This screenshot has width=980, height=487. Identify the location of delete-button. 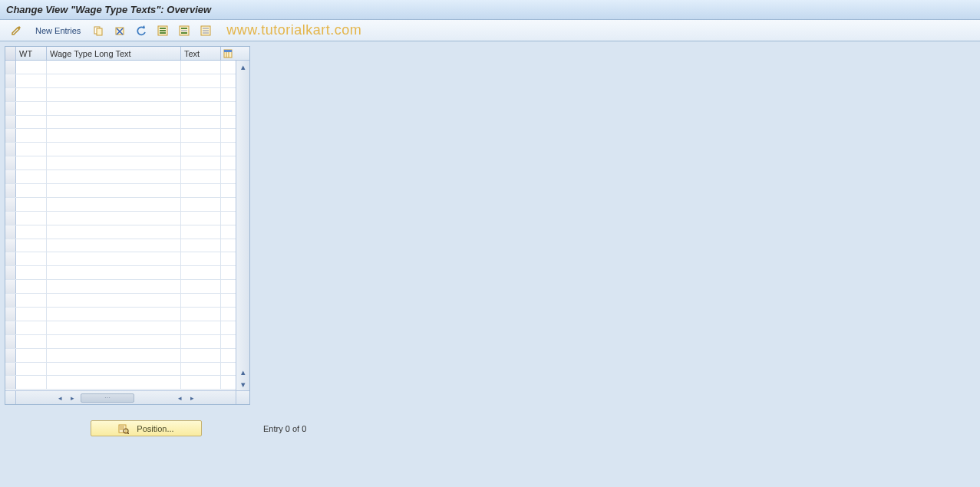
(120, 31).